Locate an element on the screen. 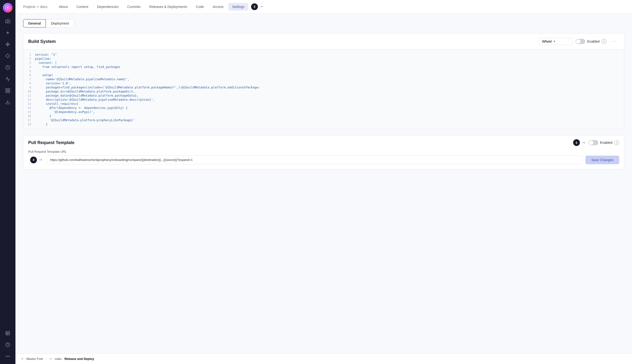  subtabs: General Deployment is located at coordinates (324, 24).